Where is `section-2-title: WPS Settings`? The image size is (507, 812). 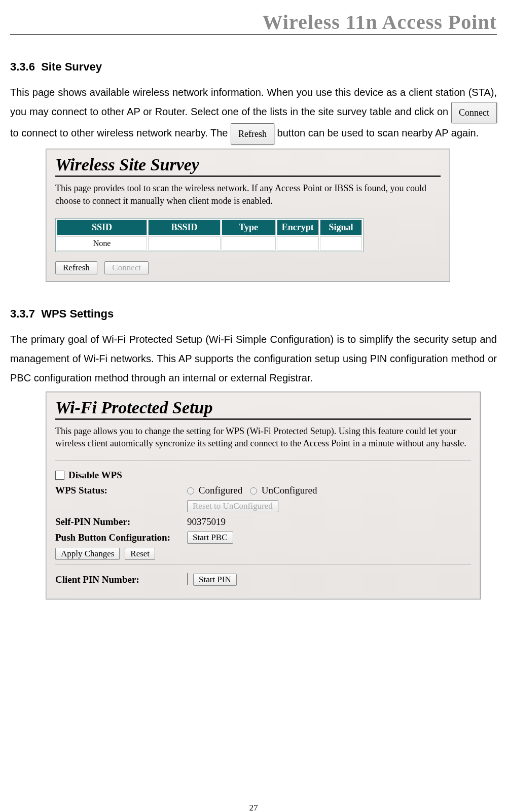 section-2-title: WPS Settings is located at coordinates (77, 313).